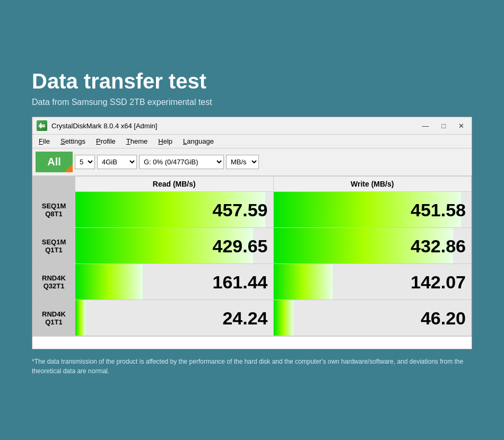  What do you see at coordinates (443, 126) in the screenshot?
I see `titlebar-controls: — □ ✕` at bounding box center [443, 126].